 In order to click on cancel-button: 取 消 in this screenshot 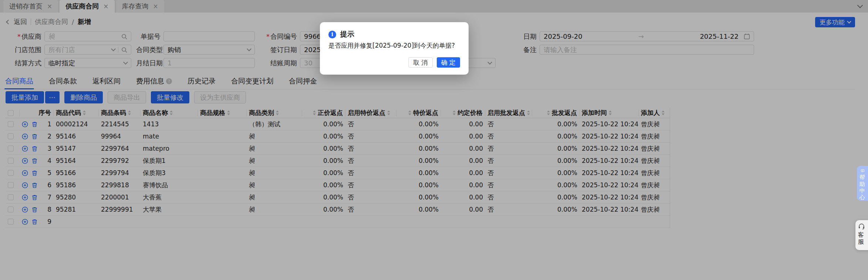, I will do `click(420, 62)`.